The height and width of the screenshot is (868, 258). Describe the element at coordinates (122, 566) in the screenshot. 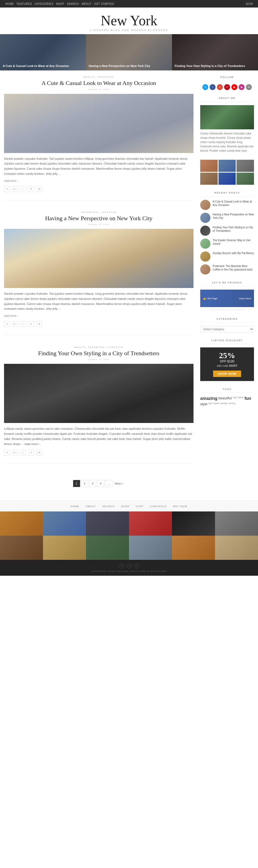

I see `footer-twitter-icon: 𝕏` at that location.